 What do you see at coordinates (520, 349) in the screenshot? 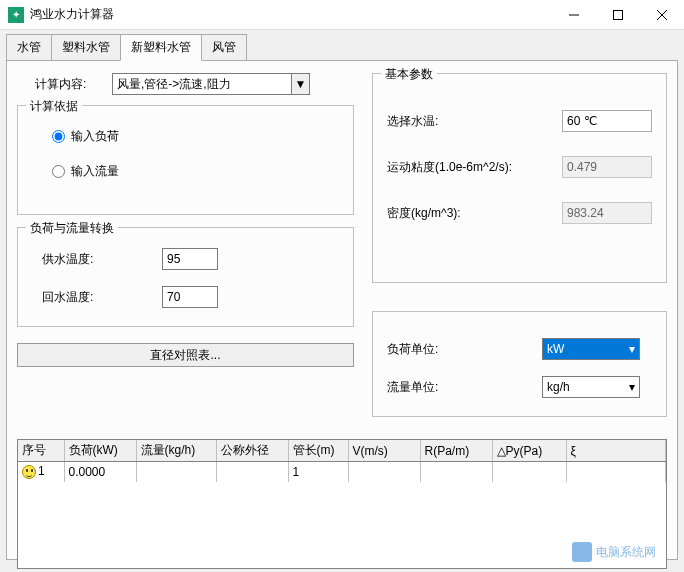
I see `load-unit-row: 负荷单位: kW ▾` at bounding box center [520, 349].